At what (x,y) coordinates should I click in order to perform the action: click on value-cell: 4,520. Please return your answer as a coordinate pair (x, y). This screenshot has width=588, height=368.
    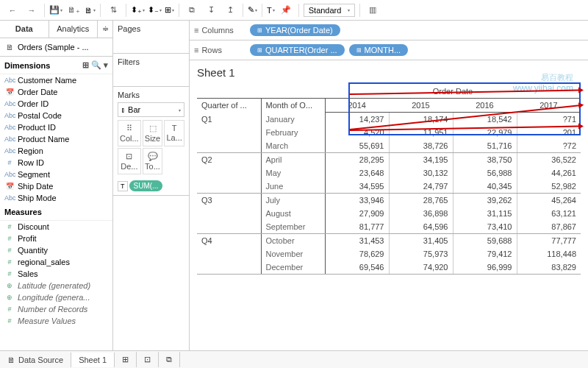
    Looking at the image, I should click on (357, 132).